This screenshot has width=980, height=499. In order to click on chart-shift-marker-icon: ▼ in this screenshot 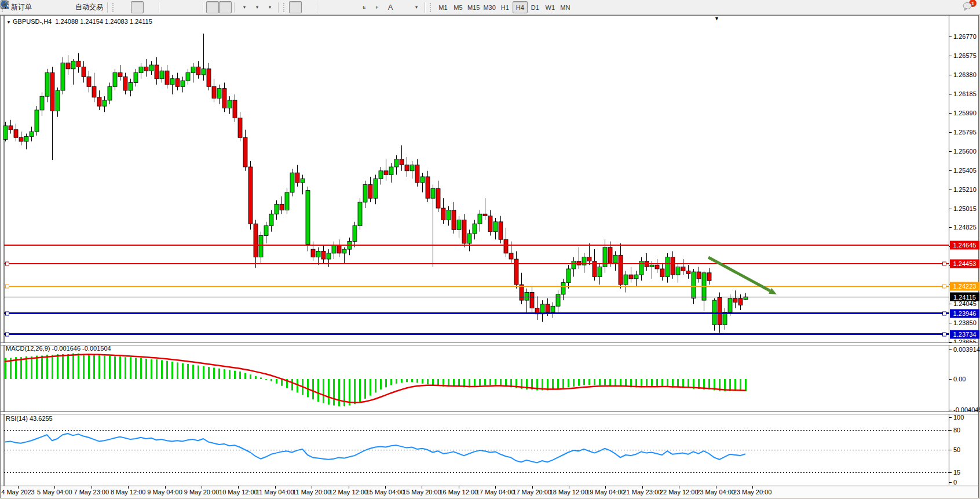, I will do `click(717, 19)`.